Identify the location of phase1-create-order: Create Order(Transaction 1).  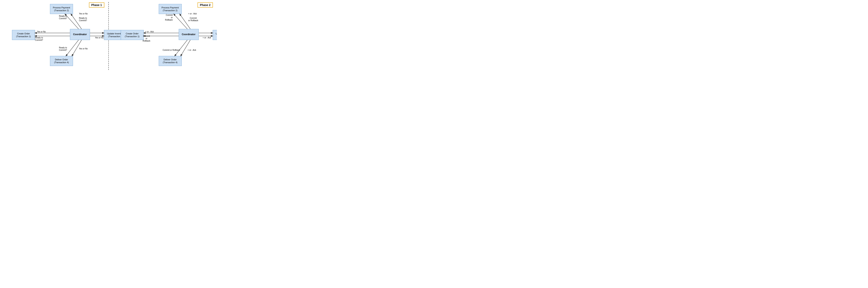
(24, 35).